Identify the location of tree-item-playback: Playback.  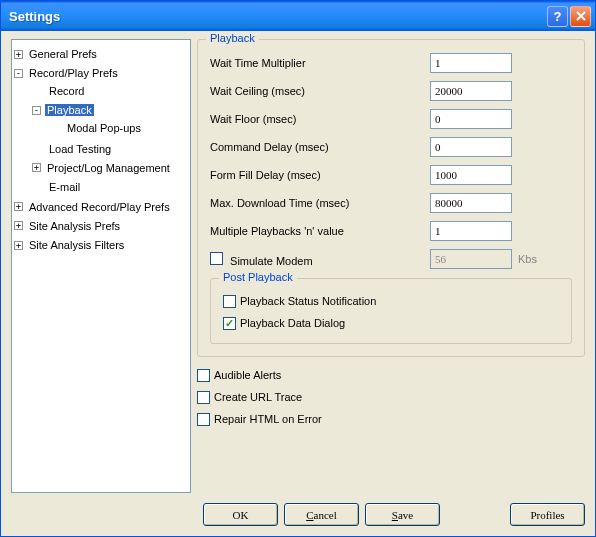
(70, 110).